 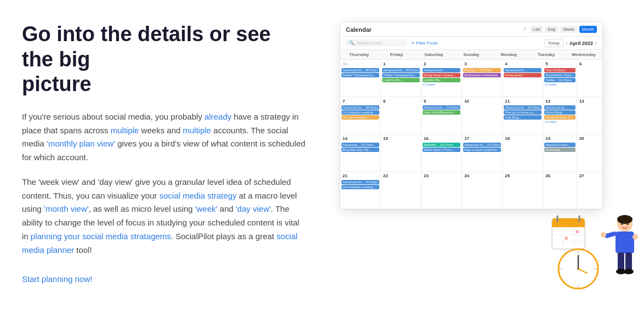 I want to click on search-placeholder: Search a Post, so click(x=369, y=43).